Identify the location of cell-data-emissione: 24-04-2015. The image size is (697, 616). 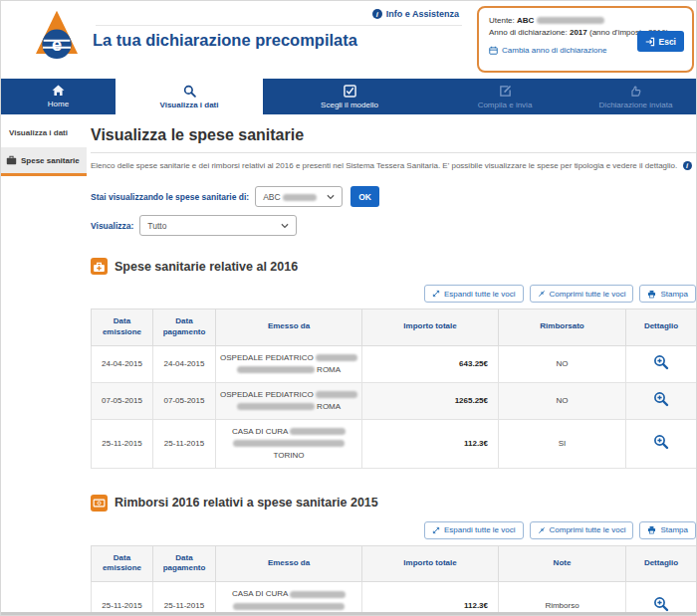
(122, 364).